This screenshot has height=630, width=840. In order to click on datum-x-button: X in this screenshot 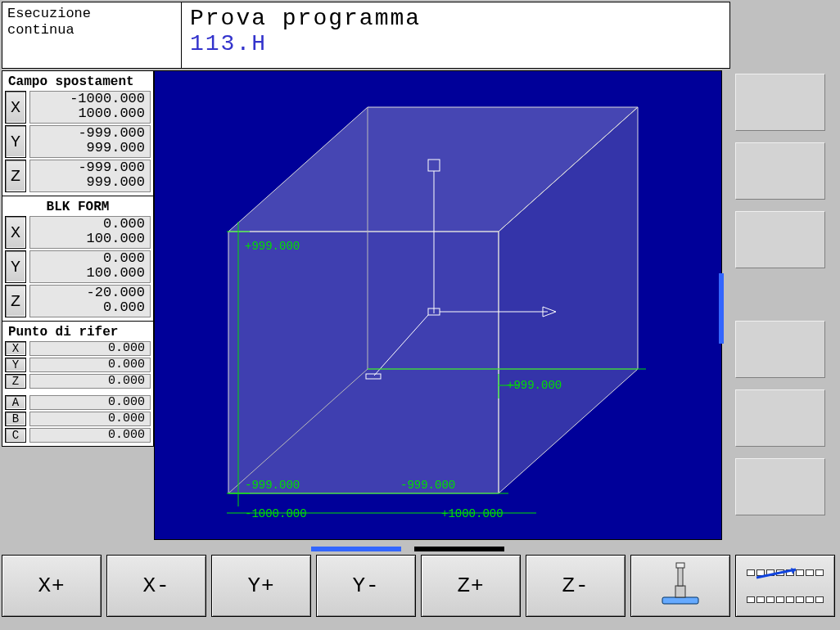, I will do `click(16, 349)`.